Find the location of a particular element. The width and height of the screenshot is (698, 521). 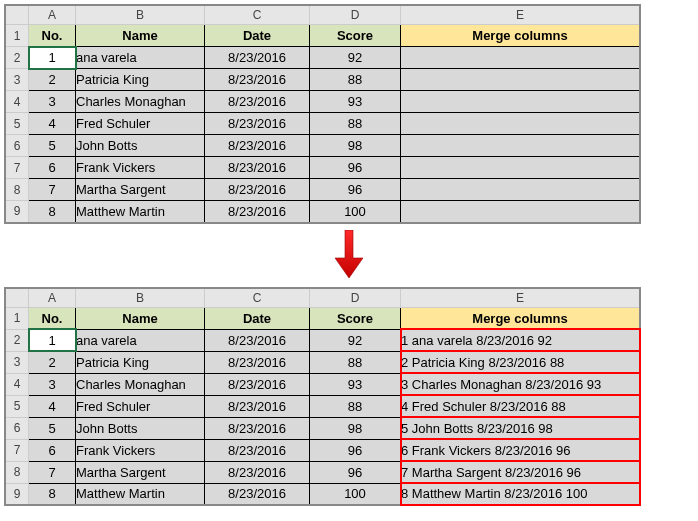

cell-name: Patricia King is located at coordinates (140, 80).